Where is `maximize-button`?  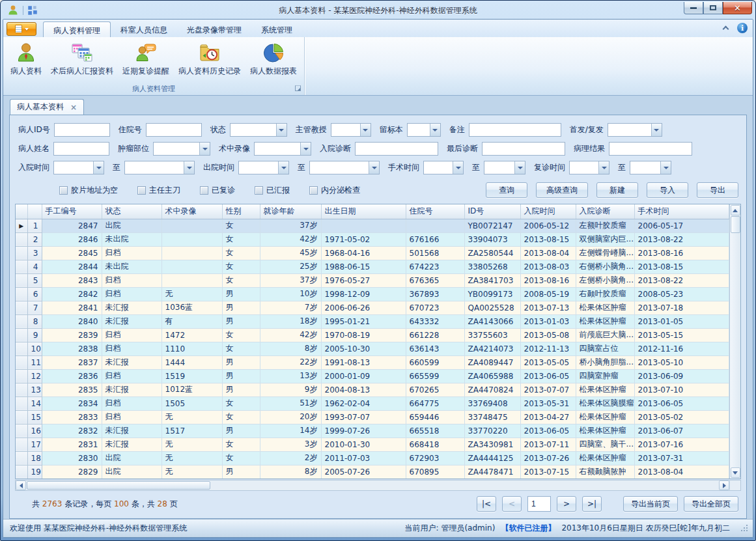 maximize-button is located at coordinates (713, 8).